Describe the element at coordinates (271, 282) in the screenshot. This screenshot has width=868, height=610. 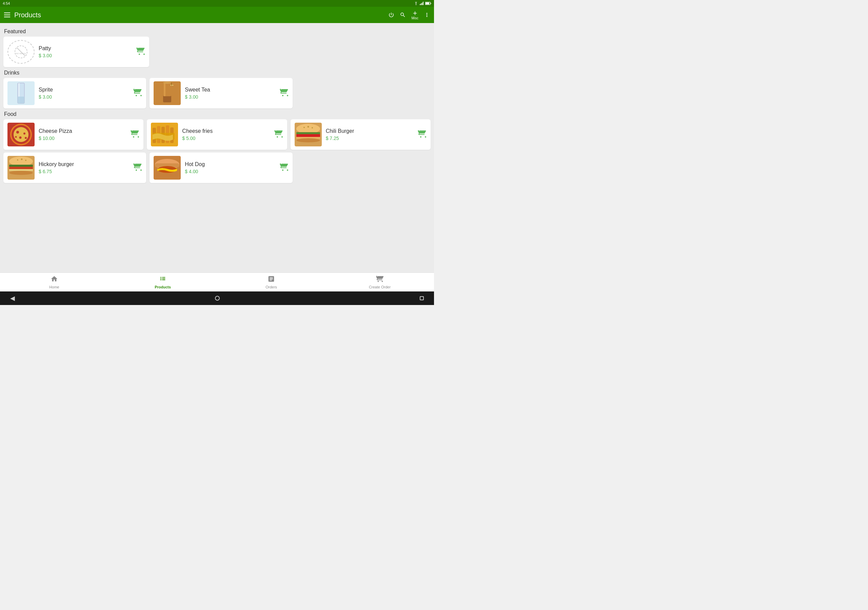
I see `nav-item-orders: Orders` at that location.